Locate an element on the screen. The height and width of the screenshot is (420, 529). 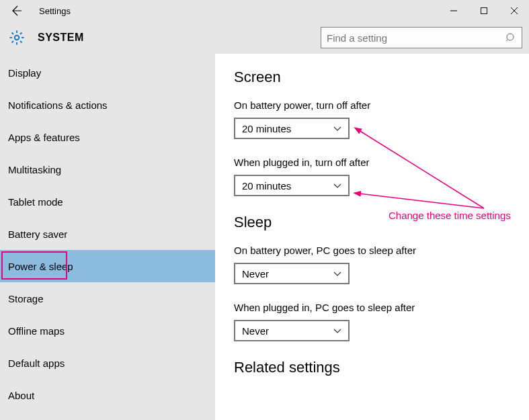
sidebar-item-tablet: Tablet mode is located at coordinates (108, 202).